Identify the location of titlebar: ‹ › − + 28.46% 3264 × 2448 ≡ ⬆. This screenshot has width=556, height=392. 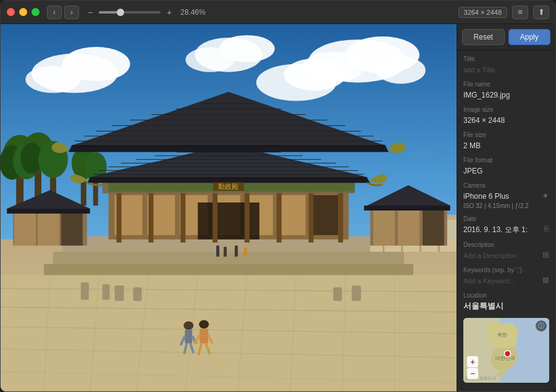
(278, 12).